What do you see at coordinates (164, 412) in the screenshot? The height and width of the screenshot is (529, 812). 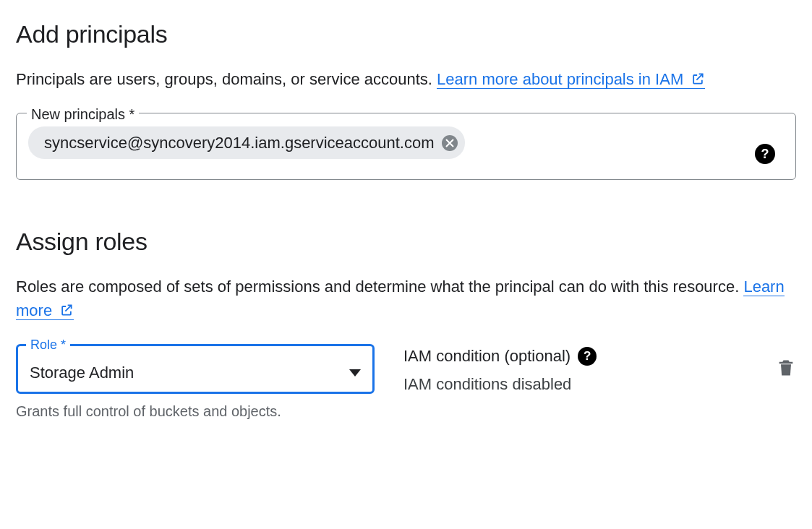 I see `role-hint: Grants full control of buckets and objec…` at bounding box center [164, 412].